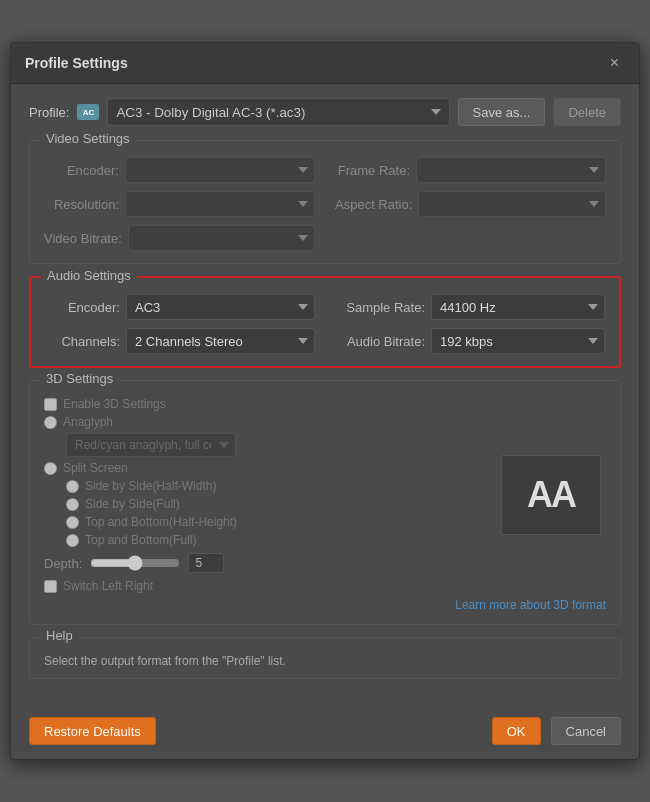  I want to click on learn-more-link: Learn more about 3D format, so click(530, 605).